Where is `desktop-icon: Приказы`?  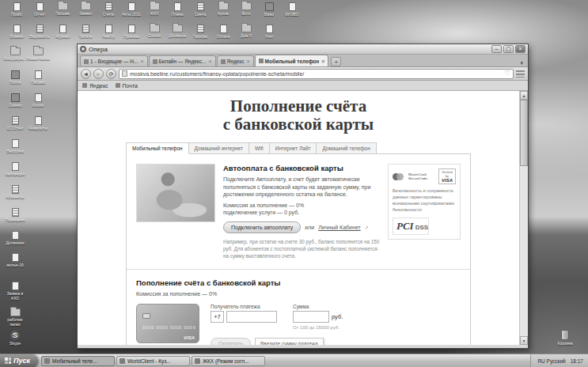 desktop-icon: Приказы is located at coordinates (131, 32).